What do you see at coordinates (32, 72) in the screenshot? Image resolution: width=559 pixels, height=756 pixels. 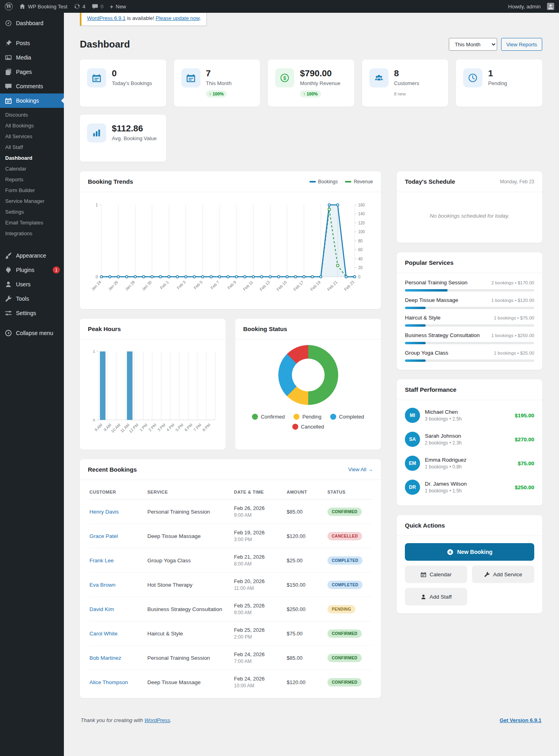 I see `sidebar-item-pages: Pages` at bounding box center [32, 72].